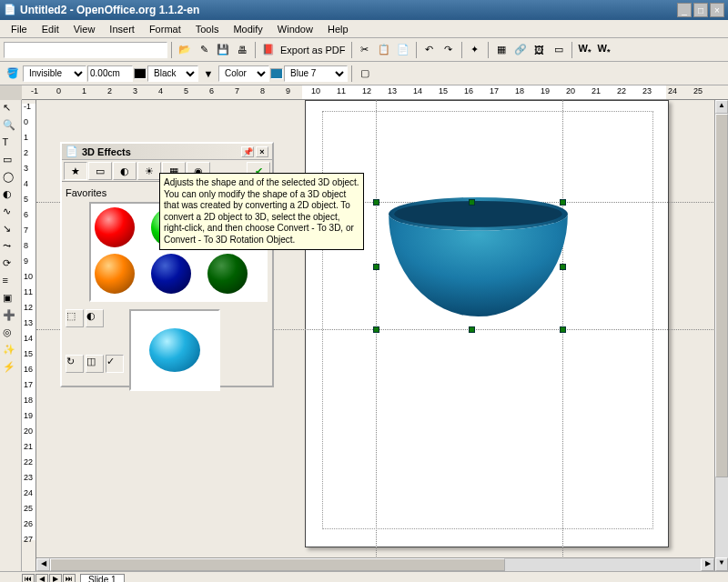 The image size is (728, 582). Describe the element at coordinates (11, 369) in the screenshot. I see `interaction-icon: ⚡` at that location.